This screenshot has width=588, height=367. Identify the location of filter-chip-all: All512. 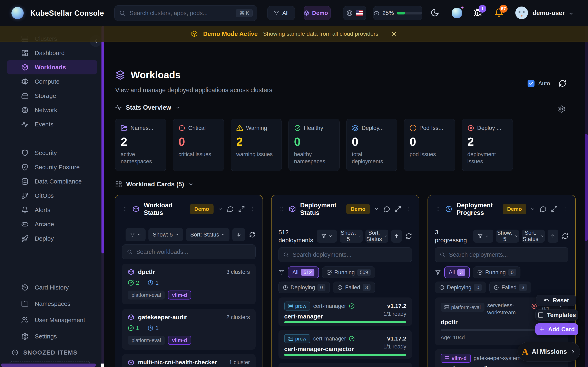
(303, 272).